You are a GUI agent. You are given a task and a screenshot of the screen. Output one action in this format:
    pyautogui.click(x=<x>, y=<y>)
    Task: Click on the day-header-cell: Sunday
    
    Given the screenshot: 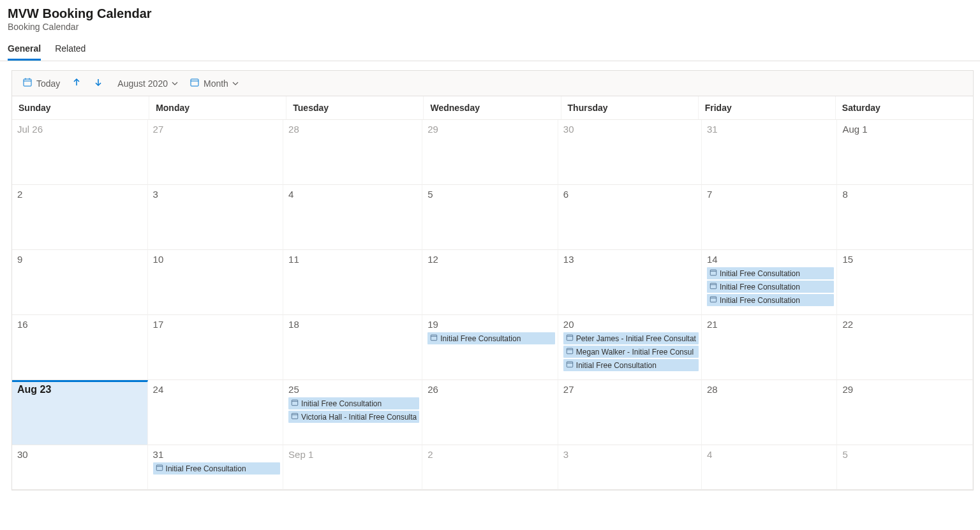 What is the action you would take?
    pyautogui.click(x=80, y=108)
    